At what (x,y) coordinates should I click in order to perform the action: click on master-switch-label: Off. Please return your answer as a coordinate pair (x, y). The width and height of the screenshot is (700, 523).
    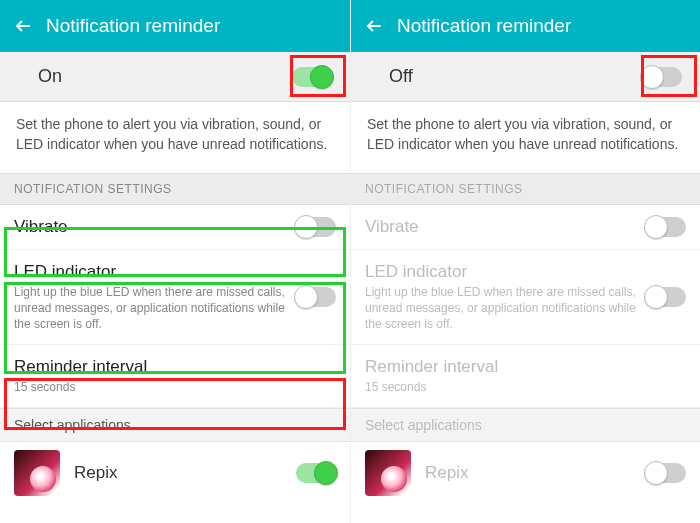
    Looking at the image, I should click on (401, 76).